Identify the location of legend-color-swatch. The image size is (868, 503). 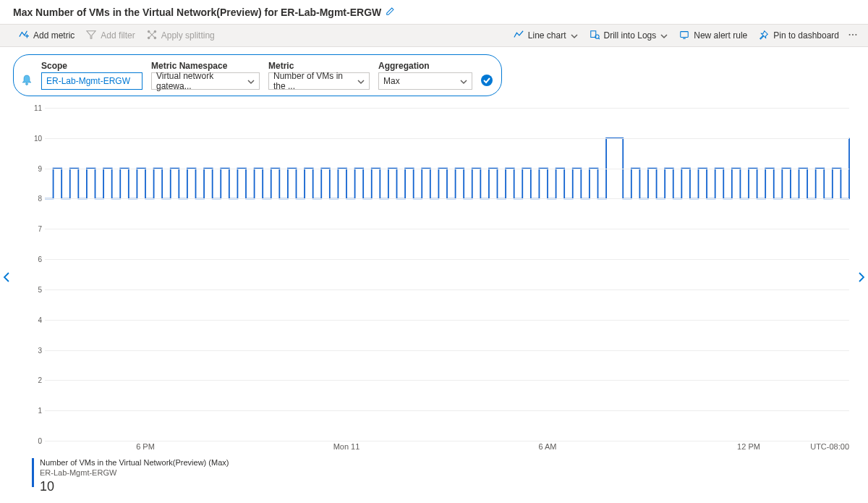
(33, 473).